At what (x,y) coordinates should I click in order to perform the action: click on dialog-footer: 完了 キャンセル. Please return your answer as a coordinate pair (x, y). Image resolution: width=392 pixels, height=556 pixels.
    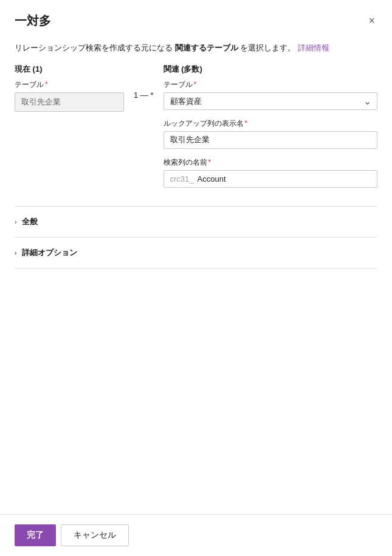
    Looking at the image, I should click on (196, 535).